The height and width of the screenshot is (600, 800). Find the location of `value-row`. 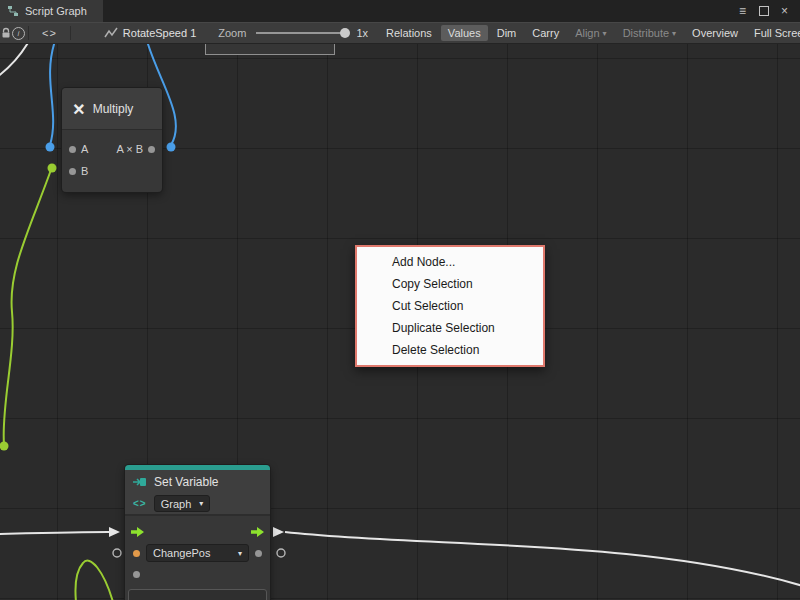

value-row is located at coordinates (136, 574).